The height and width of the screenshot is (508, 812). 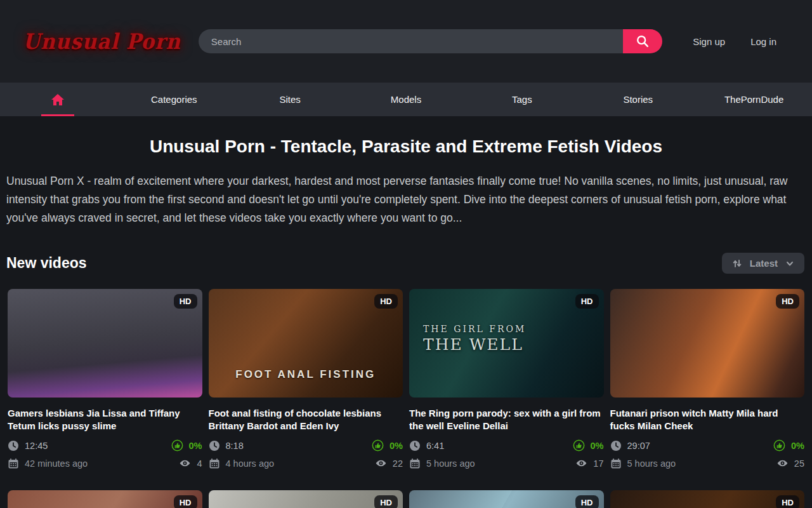 I want to click on video-duration-value: 12:45, so click(x=36, y=446).